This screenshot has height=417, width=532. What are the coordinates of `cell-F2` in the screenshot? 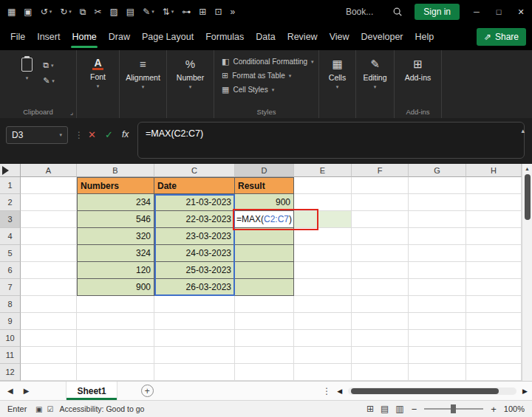 It's located at (380, 202).